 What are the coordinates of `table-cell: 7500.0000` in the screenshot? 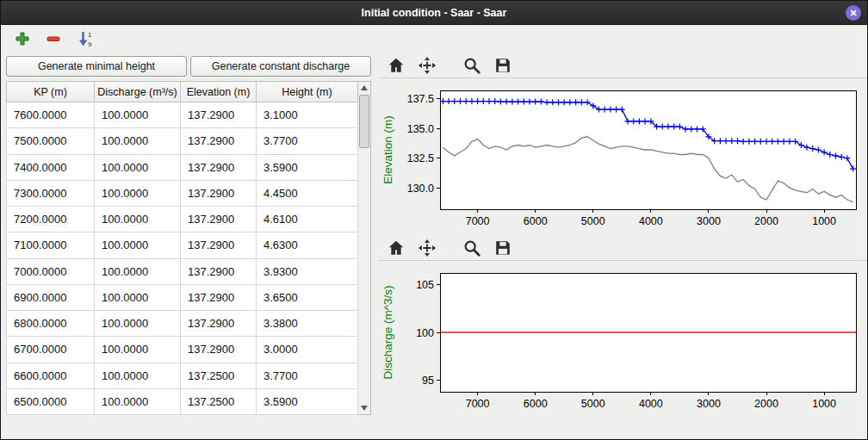 It's located at (51, 141).